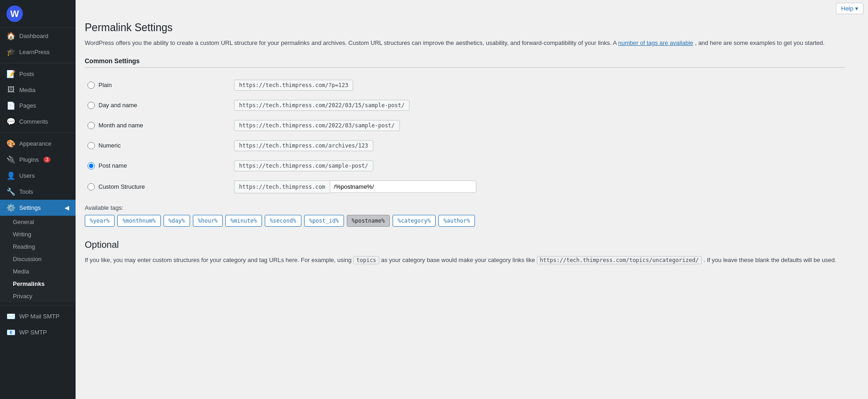 Image resolution: width=868 pixels, height=399 pixels. I want to click on custom-url-input, so click(403, 187).